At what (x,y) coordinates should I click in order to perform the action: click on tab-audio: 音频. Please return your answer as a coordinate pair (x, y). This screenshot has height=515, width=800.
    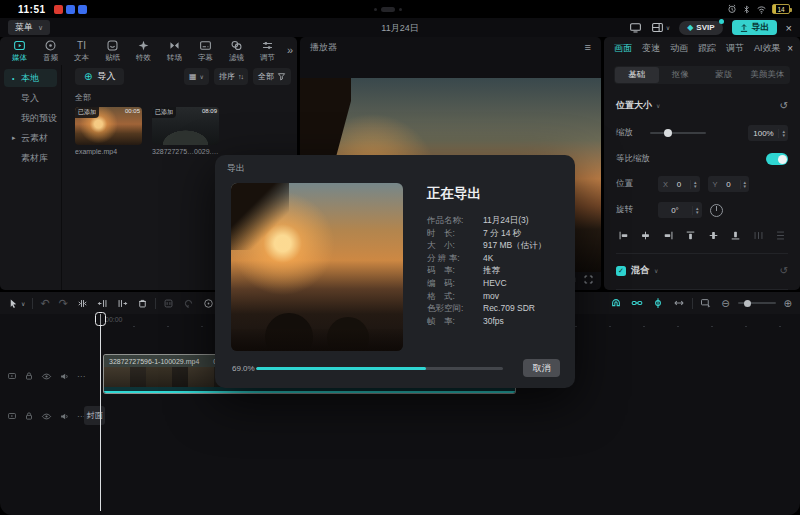
    Looking at the image, I should click on (50, 51).